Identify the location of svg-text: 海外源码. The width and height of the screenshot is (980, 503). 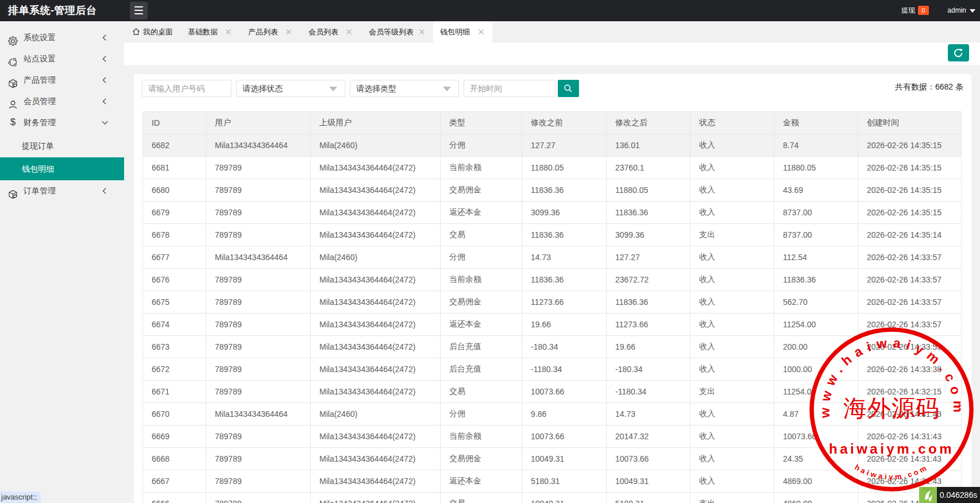
(892, 408).